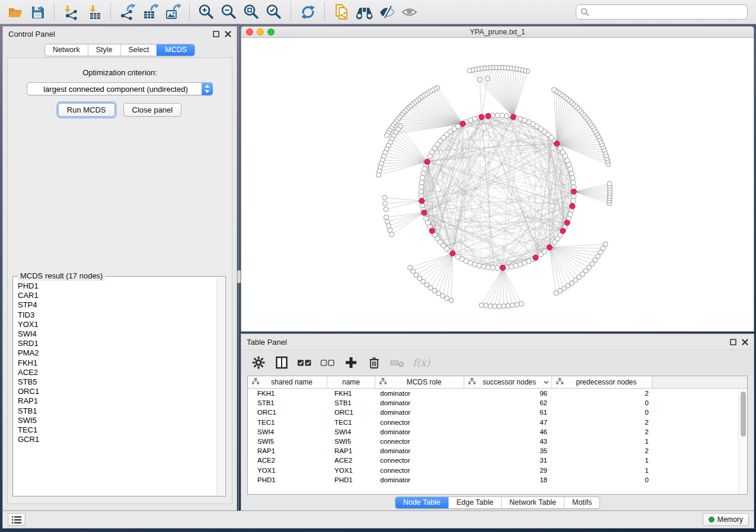 The width and height of the screenshot is (756, 532). I want to click on float-panel-icon, so click(216, 34).